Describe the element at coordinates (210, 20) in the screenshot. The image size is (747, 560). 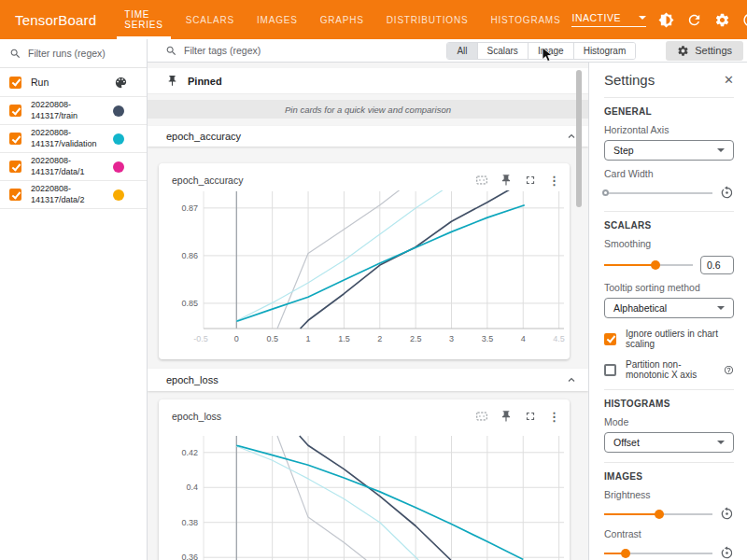
I see `tab-scalars: SCALARS` at that location.